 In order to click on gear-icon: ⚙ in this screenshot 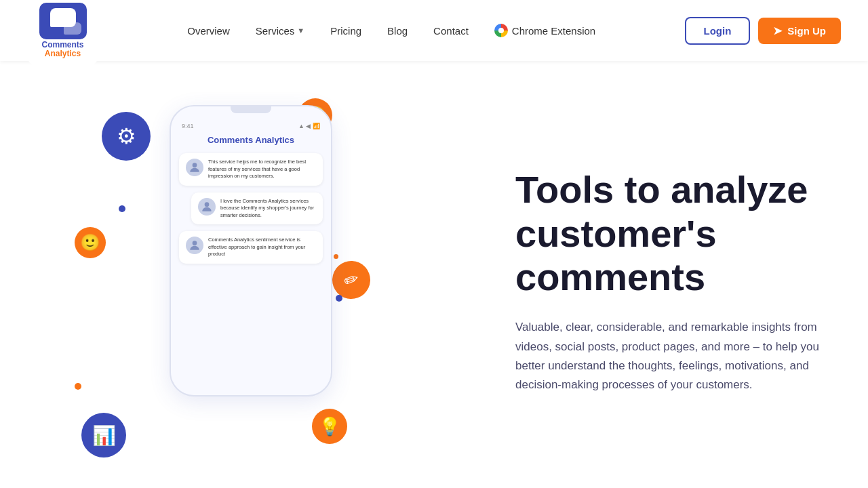, I will do `click(126, 136)`.